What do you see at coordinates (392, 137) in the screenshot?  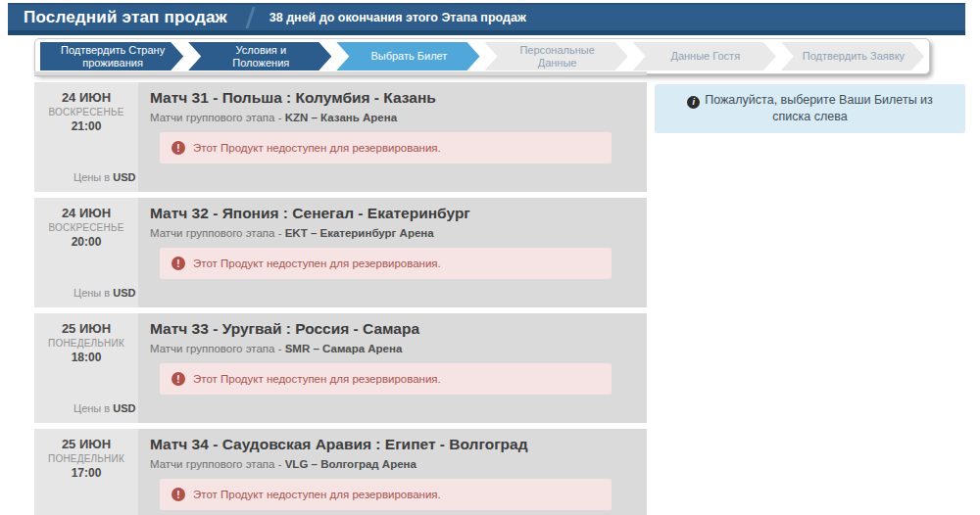 I see `match-card-body: Матч 31 - Польша : Колумбия - Казань Мат…` at bounding box center [392, 137].